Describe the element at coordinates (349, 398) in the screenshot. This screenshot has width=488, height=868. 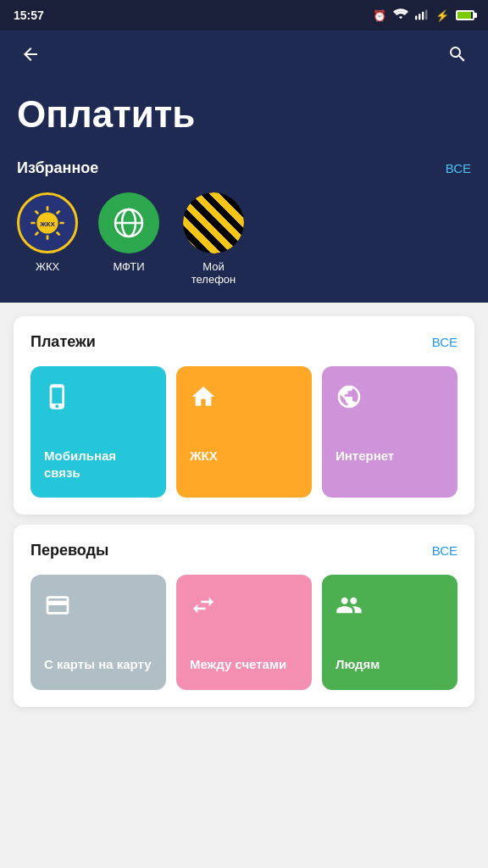
I see `globe-icon` at that location.